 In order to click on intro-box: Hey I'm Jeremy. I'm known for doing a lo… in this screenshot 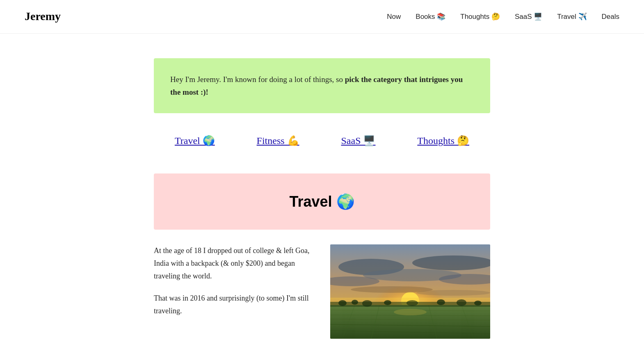, I will do `click(322, 86)`.